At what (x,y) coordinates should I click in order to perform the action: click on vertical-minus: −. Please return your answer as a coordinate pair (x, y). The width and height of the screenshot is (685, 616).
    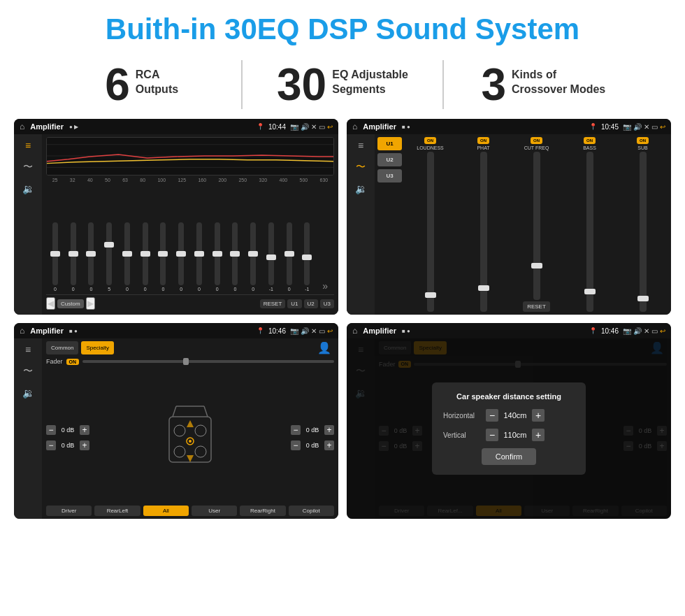
    Looking at the image, I should click on (492, 435).